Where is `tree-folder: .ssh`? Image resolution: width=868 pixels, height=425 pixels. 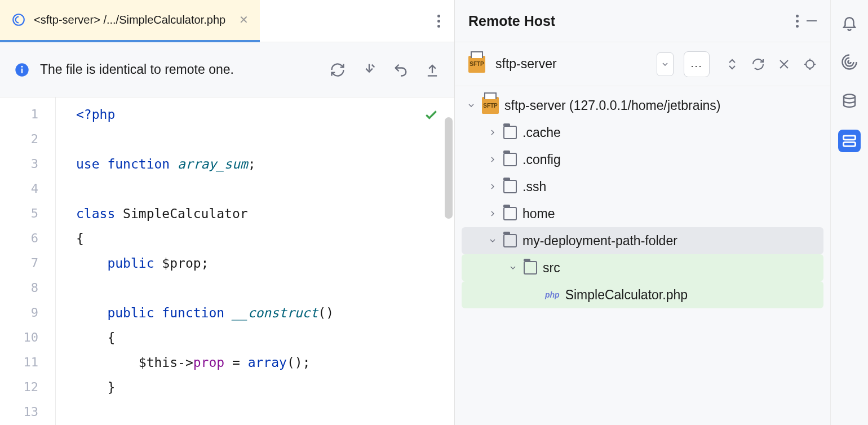
tree-folder: .ssh is located at coordinates (643, 187).